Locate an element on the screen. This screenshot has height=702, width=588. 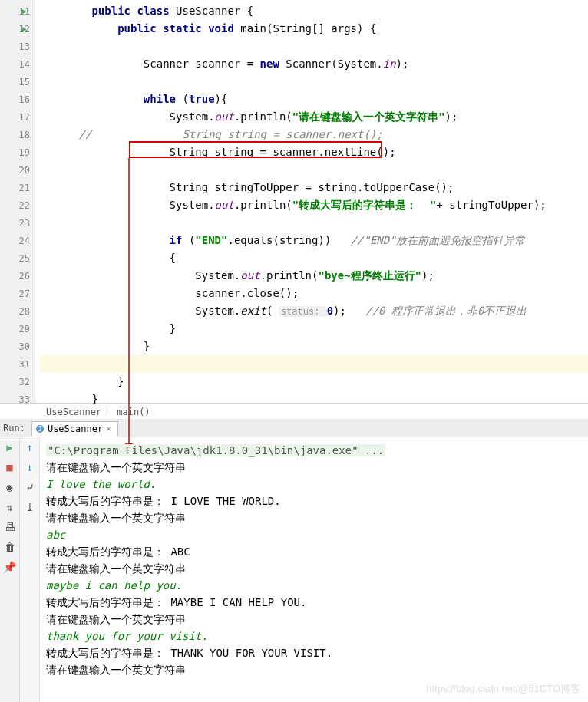
line-number: 15 is located at coordinates (17, 81).